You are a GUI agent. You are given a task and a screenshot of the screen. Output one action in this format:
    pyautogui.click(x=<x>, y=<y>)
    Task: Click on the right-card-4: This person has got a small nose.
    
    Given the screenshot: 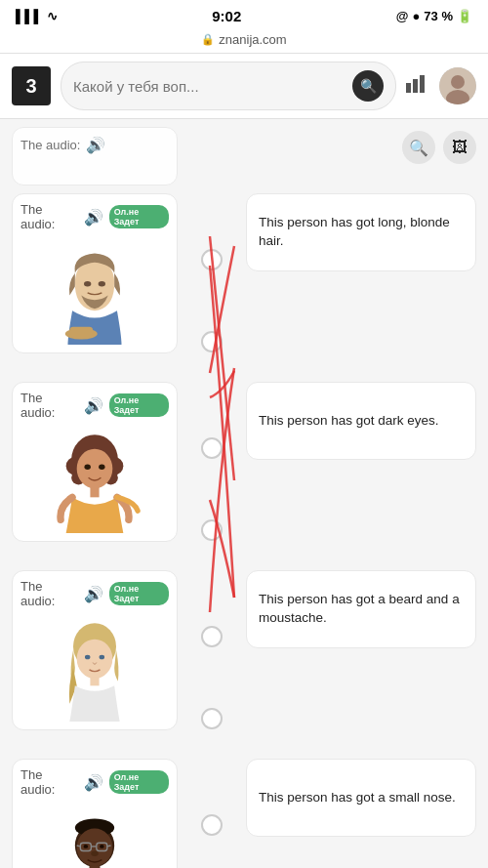 What is the action you would take?
    pyautogui.click(x=361, y=798)
    